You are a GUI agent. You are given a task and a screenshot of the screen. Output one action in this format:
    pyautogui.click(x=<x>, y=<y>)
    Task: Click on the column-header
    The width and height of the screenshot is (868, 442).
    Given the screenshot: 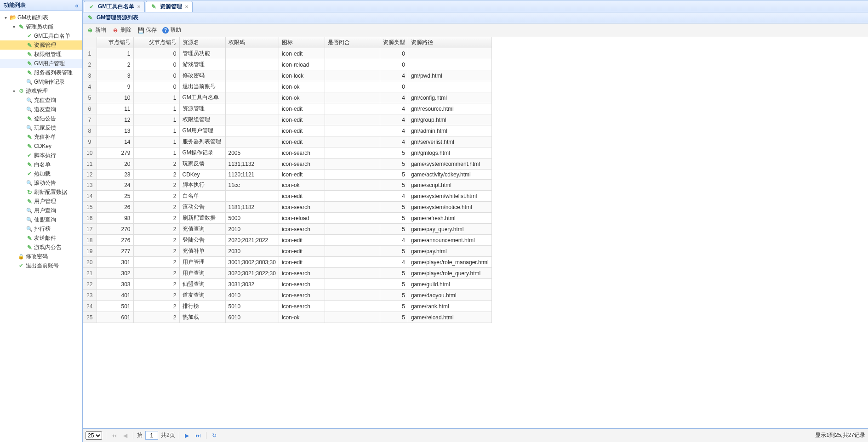 What is the action you would take?
    pyautogui.click(x=90, y=43)
    